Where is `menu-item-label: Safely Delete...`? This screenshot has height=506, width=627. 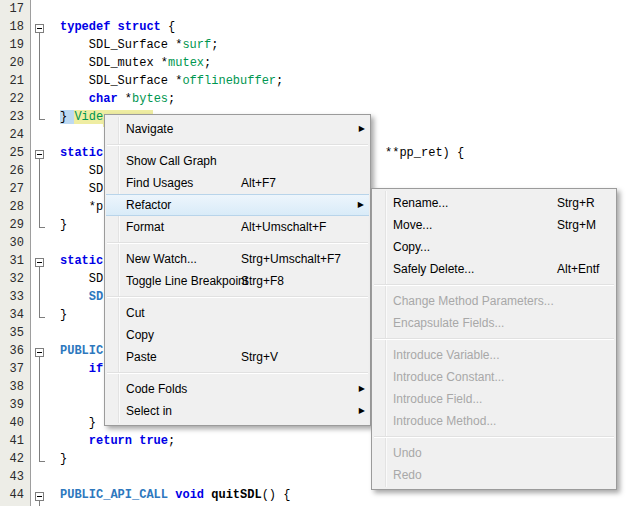
menu-item-label: Safely Delete... is located at coordinates (434, 269).